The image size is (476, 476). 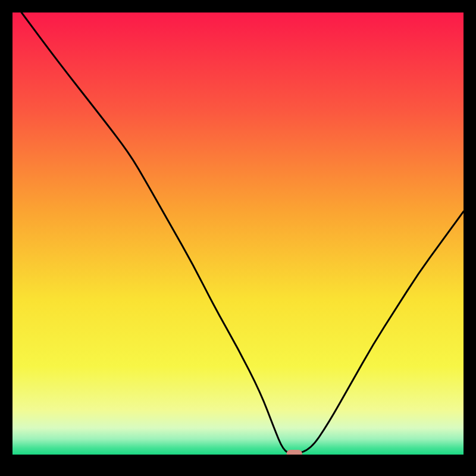 What do you see at coordinates (470, 238) in the screenshot?
I see `plot-border-right` at bounding box center [470, 238].